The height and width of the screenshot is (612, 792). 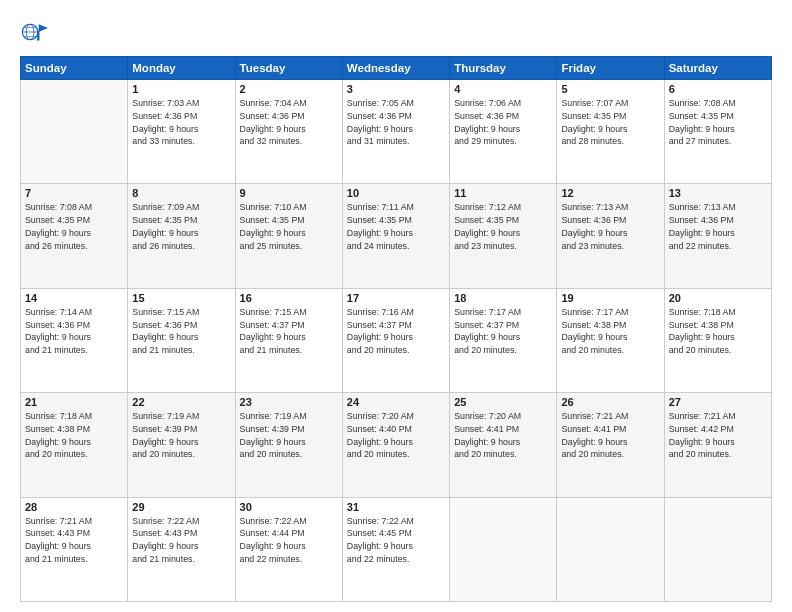 I want to click on table-row: 7Sunrise: 7:08 AMSunset: 4:35 PMDaylight…, so click(x=74, y=236).